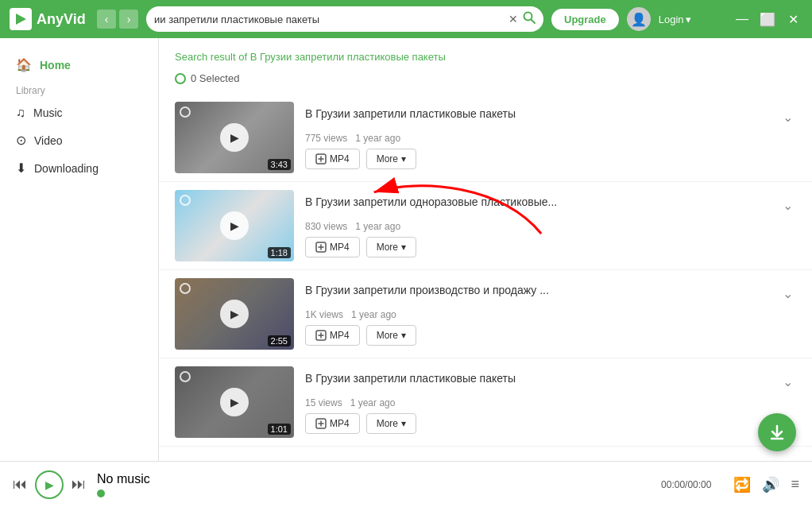 The image size is (812, 507). I want to click on result-title: В Грузии запретили одноразовые пластиков…, so click(431, 202).